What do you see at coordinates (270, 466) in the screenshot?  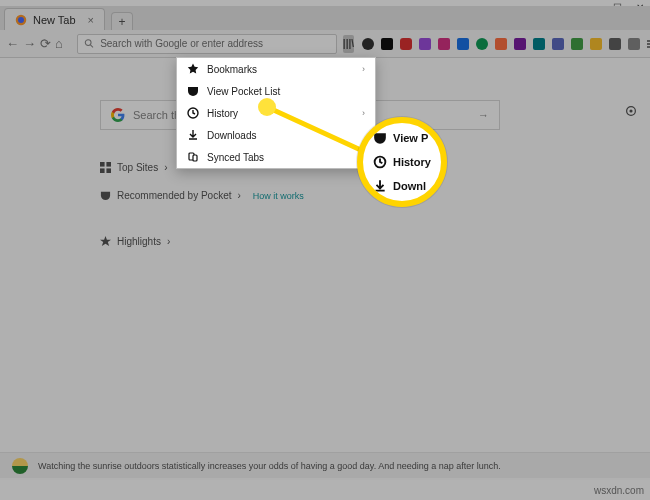 I see `snippet-text: Watching the sunrise outdoors statistica…` at bounding box center [270, 466].